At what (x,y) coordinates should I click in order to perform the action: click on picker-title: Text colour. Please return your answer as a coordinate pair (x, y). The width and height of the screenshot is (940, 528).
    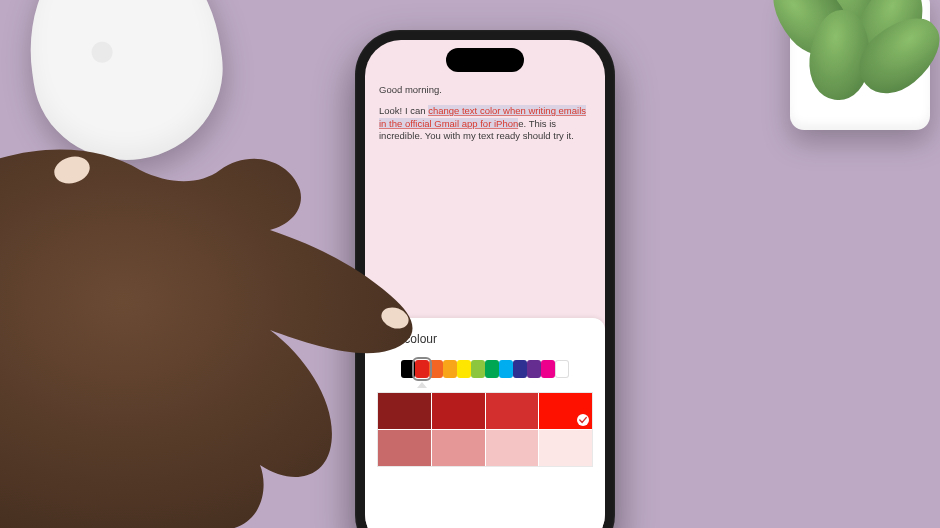
    Looking at the image, I should click on (485, 342).